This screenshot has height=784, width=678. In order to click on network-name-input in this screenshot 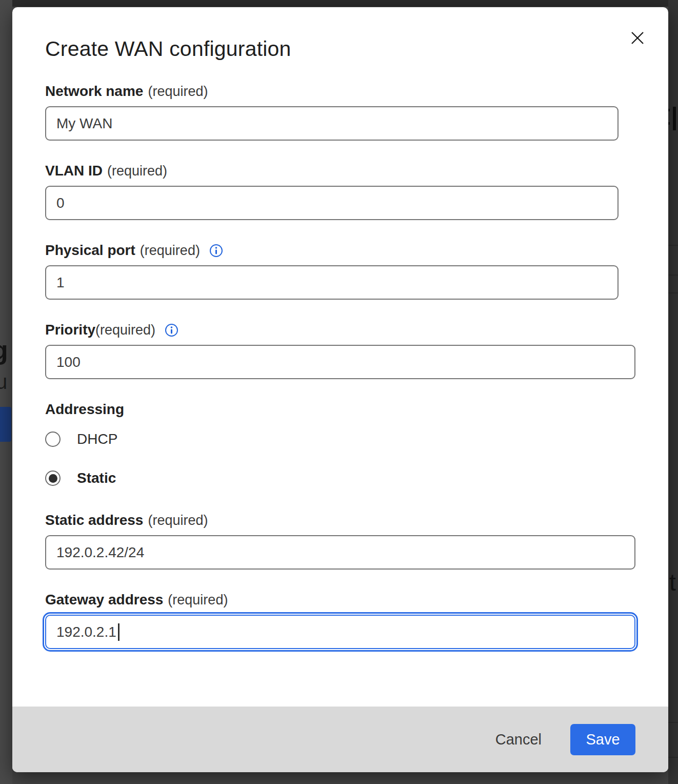, I will do `click(332, 123)`.